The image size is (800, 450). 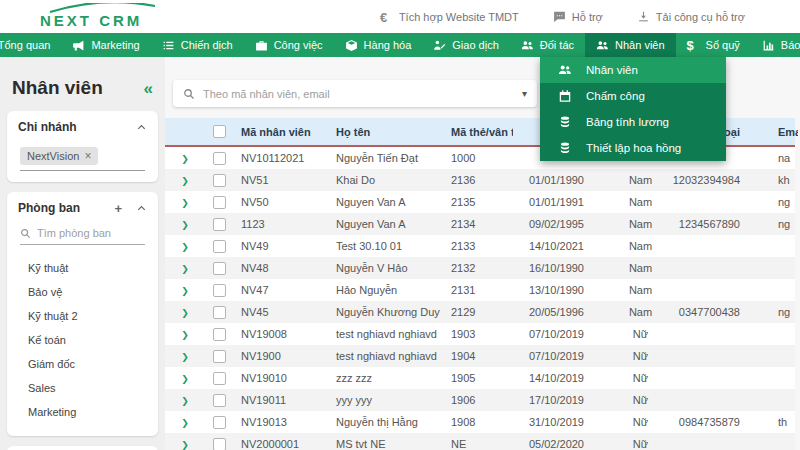 What do you see at coordinates (220, 132) in the screenshot?
I see `select-all-checkbox` at bounding box center [220, 132].